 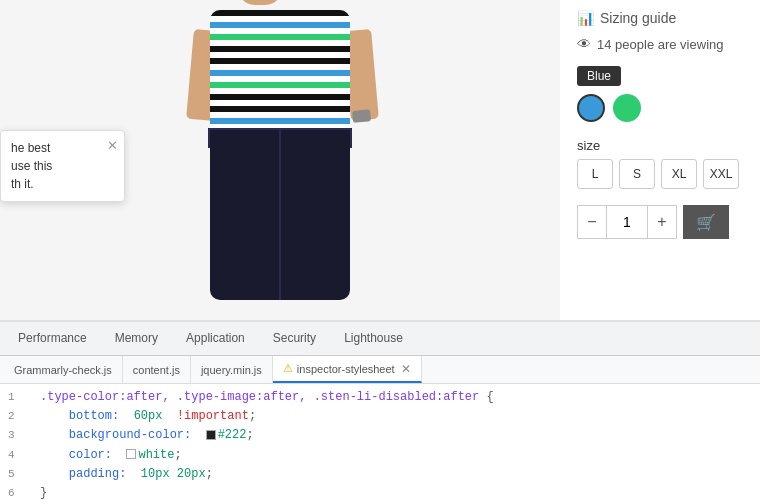 What do you see at coordinates (62, 184) in the screenshot?
I see `tooltip-line3: th it.` at bounding box center [62, 184].